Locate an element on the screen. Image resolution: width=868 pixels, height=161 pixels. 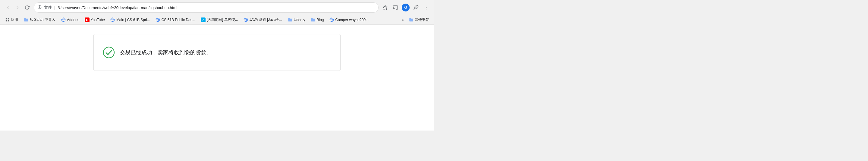
bookmark-safari-label: 从 Safari 中导入 is located at coordinates (42, 20).